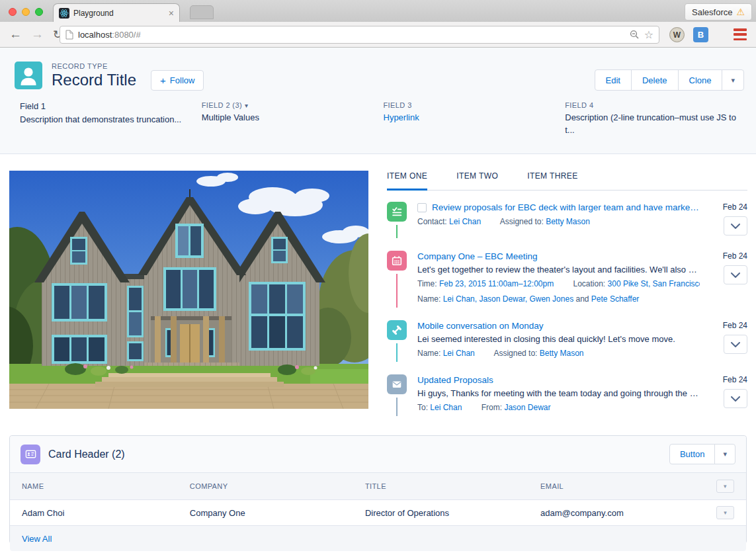  I want to click on timeline-item-call: Mobile conversation on Monday Lei seemed…, so click(567, 347).